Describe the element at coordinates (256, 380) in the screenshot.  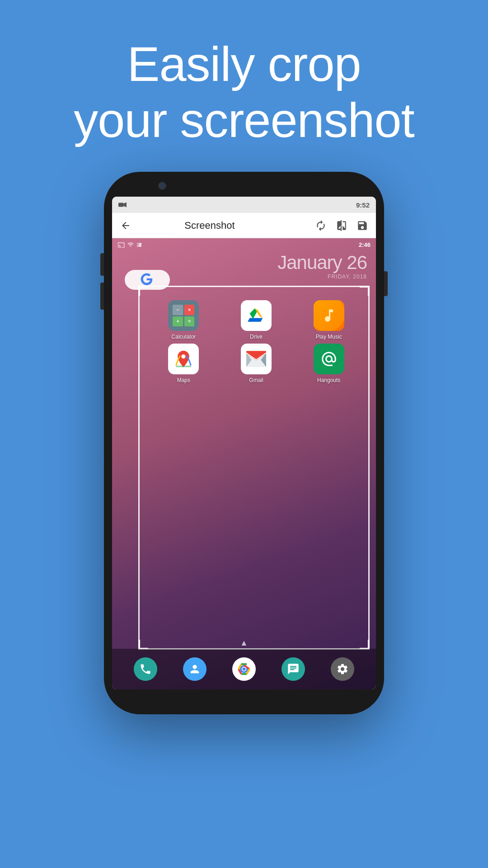
I see `gmail-label: Gmail` at that location.